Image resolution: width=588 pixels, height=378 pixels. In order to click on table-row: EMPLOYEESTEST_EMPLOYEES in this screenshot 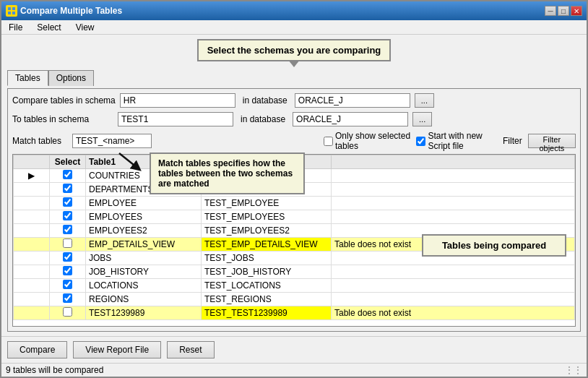, I will do `click(295, 217)`.